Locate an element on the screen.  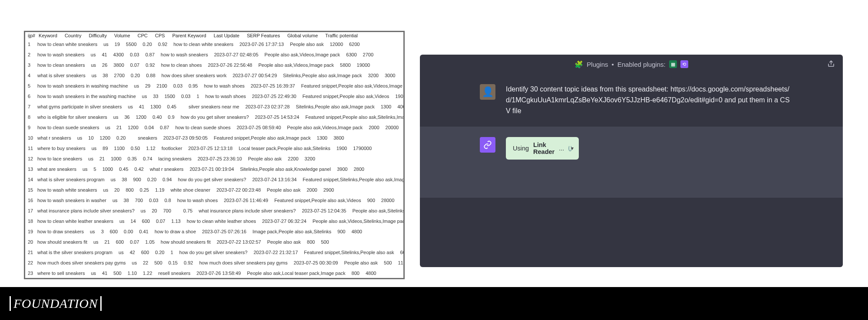
tool-status-pill: Using Link Reader ... ▾ is located at coordinates (542, 148).